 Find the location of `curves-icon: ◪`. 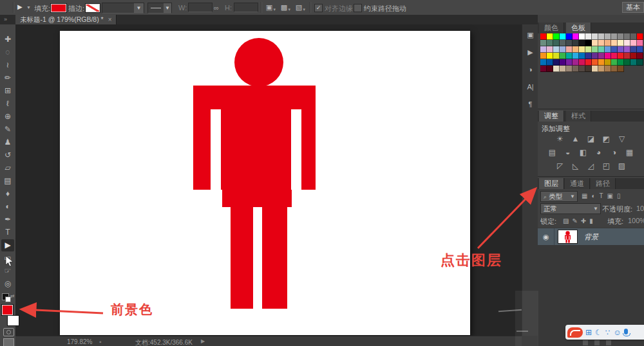

curves-icon: ◪ is located at coordinates (591, 139).